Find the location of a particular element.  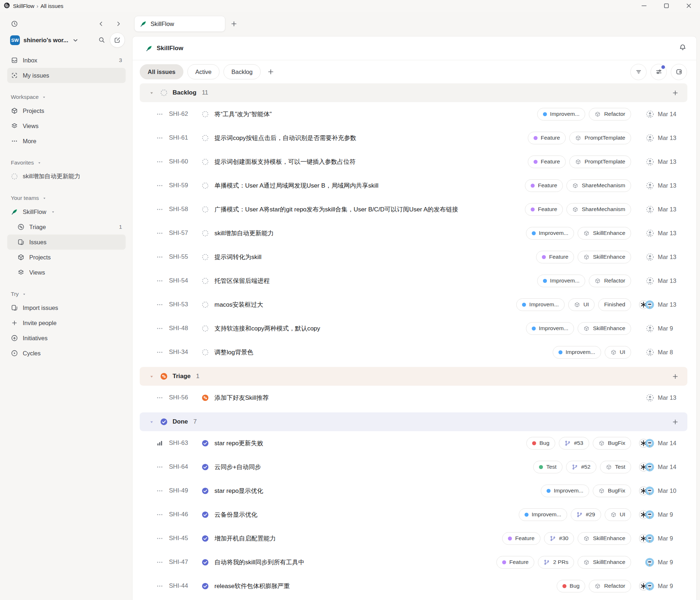

project-pill: UI is located at coordinates (618, 514).